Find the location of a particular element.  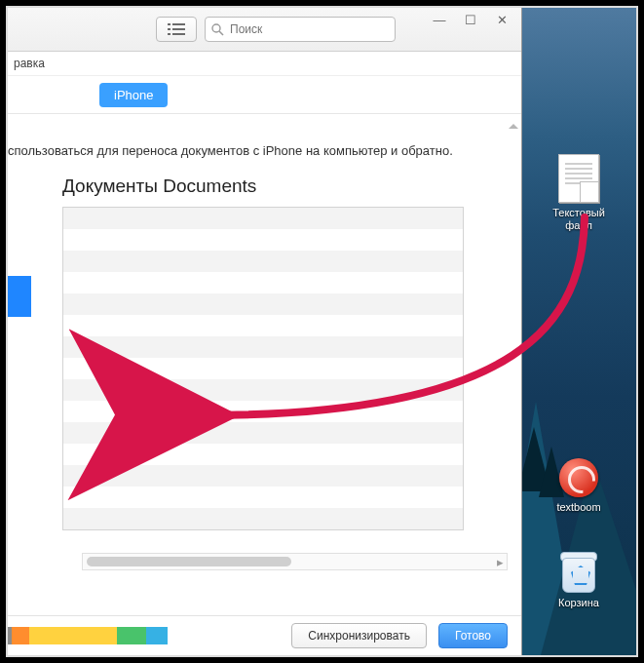

desktop-file-label: Текстовый файл is located at coordinates (579, 218).